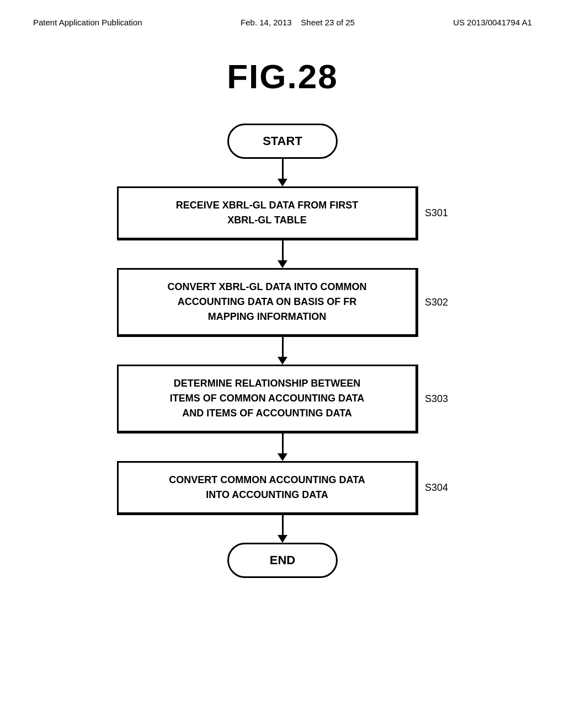  I want to click on step-s303-box: DETERMINE RELATIONSHIP BETWEENITEMS OF C…, so click(268, 399).